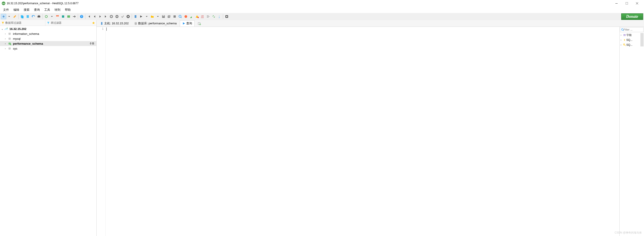 Image resolution: width=644 pixels, height=236 pixels. I want to click on chevron-right-icon: ›, so click(622, 40).